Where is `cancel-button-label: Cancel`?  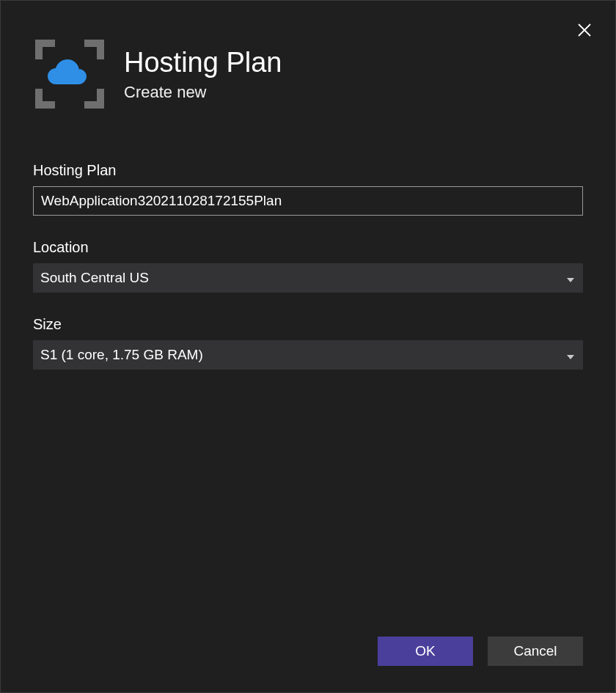
cancel-button-label: Cancel is located at coordinates (535, 651).